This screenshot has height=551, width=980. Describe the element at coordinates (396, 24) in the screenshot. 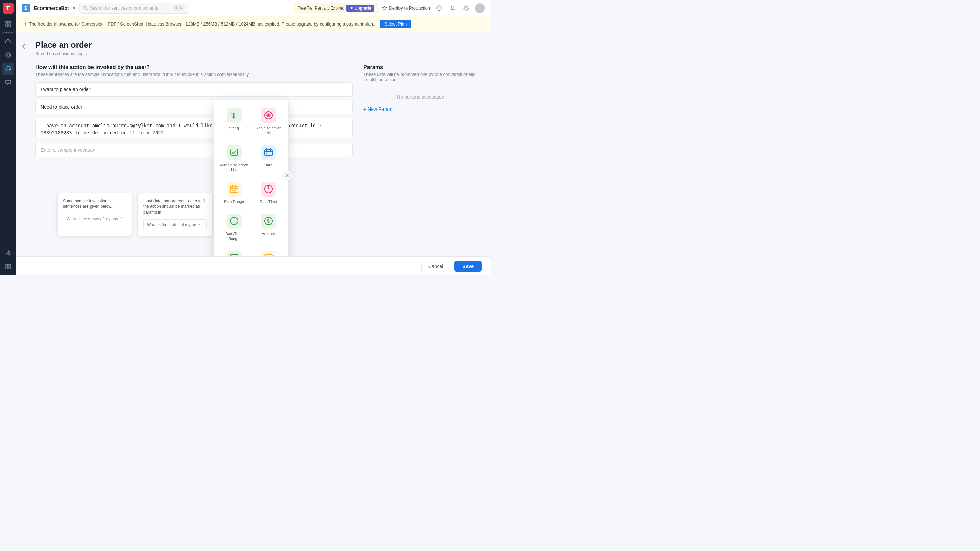

I see `select-plan-button: Select Plan` at that location.